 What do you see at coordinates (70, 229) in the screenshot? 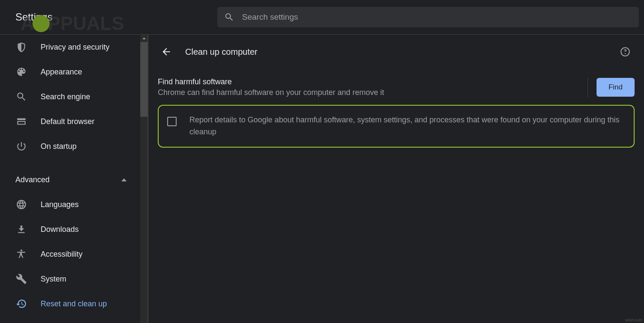
I see `sidebar-item-downloads: Downloads` at bounding box center [70, 229].